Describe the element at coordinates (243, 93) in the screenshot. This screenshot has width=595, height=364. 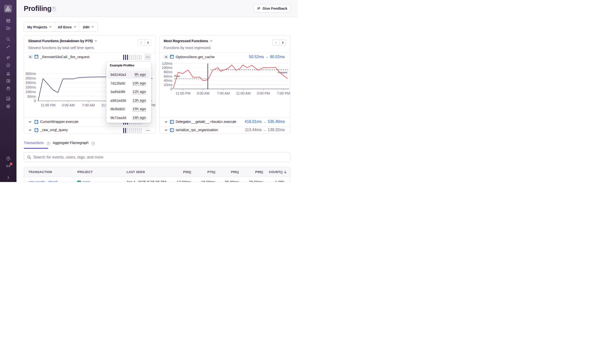
I see `svg-text: 11:00 AM` at that location.